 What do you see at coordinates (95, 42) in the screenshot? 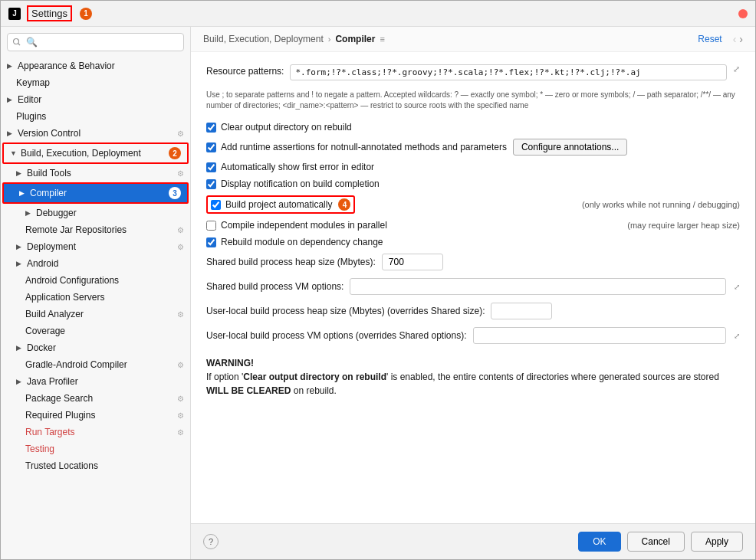
I see `search-input` at bounding box center [95, 42].